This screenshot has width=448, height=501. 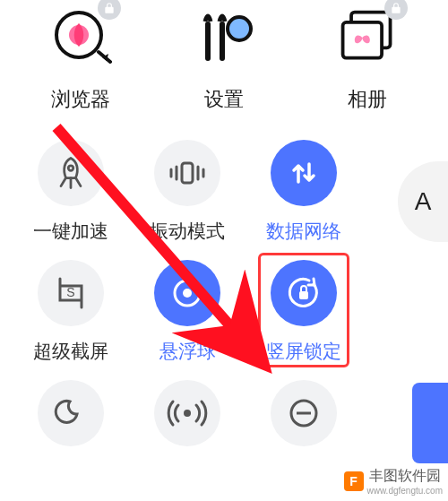 What do you see at coordinates (81, 99) in the screenshot?
I see `app-browser-label: 浏览器` at bounding box center [81, 99].